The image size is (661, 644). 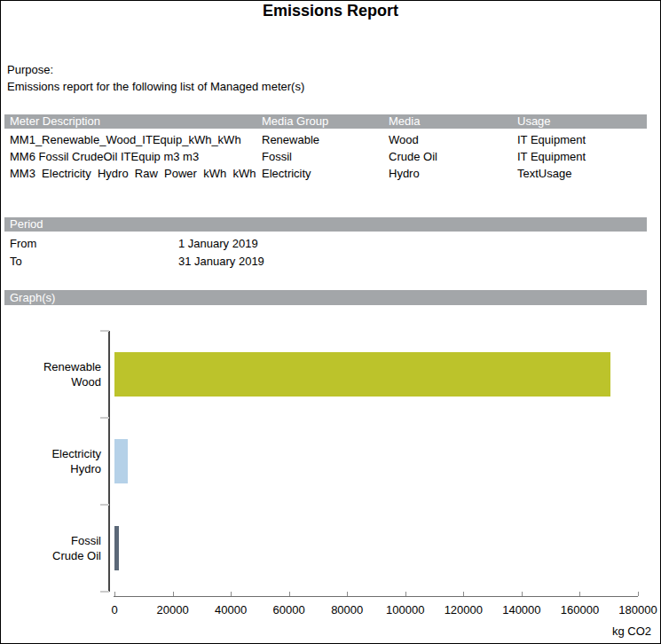 What do you see at coordinates (326, 156) in the screenshot?
I see `meters-table: MM1_Renewable_Wood_ITEquip_kWh_kWh Renew…` at bounding box center [326, 156].